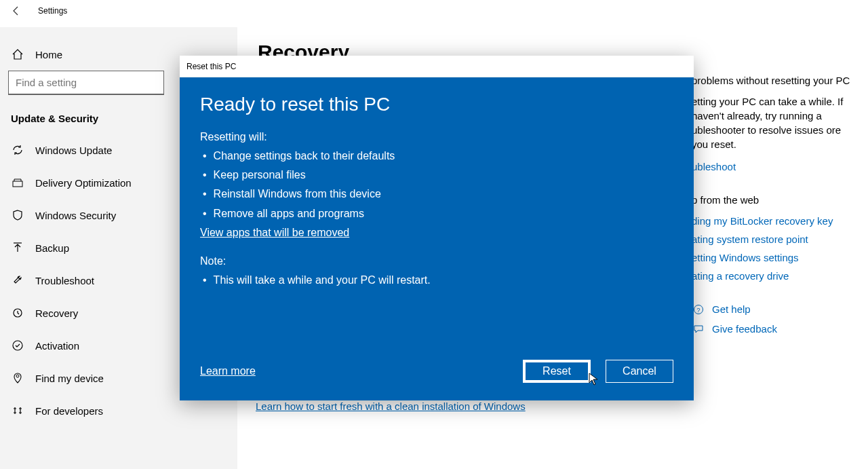  What do you see at coordinates (438, 175) in the screenshot?
I see `reset-bullet: Keep personal files` at bounding box center [438, 175].